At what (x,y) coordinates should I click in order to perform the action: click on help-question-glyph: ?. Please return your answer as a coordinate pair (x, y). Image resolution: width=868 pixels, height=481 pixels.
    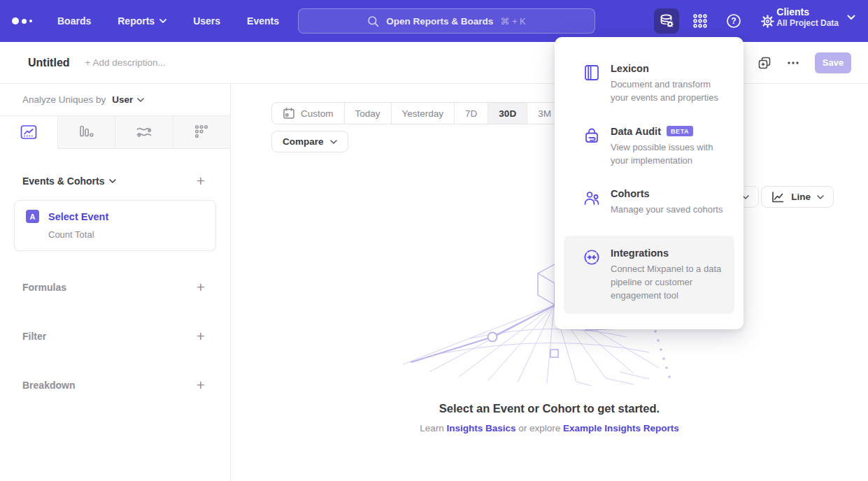
    Looking at the image, I should click on (733, 21).